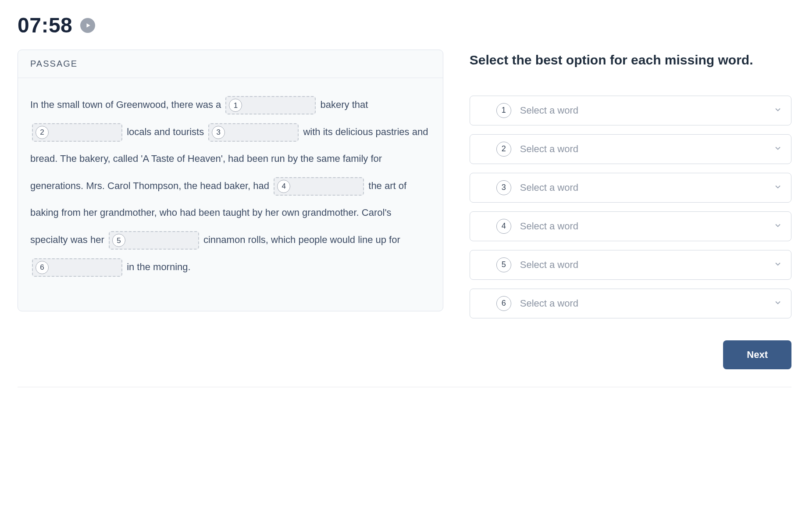 The height and width of the screenshot is (532, 809). What do you see at coordinates (504, 265) in the screenshot?
I see `select-number: 5` at bounding box center [504, 265].